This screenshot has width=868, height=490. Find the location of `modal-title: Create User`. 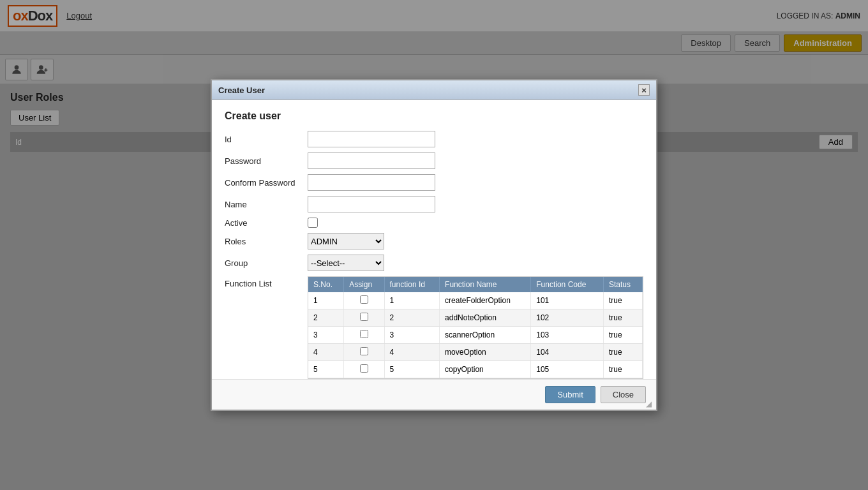

modal-title: Create User is located at coordinates (241, 91).